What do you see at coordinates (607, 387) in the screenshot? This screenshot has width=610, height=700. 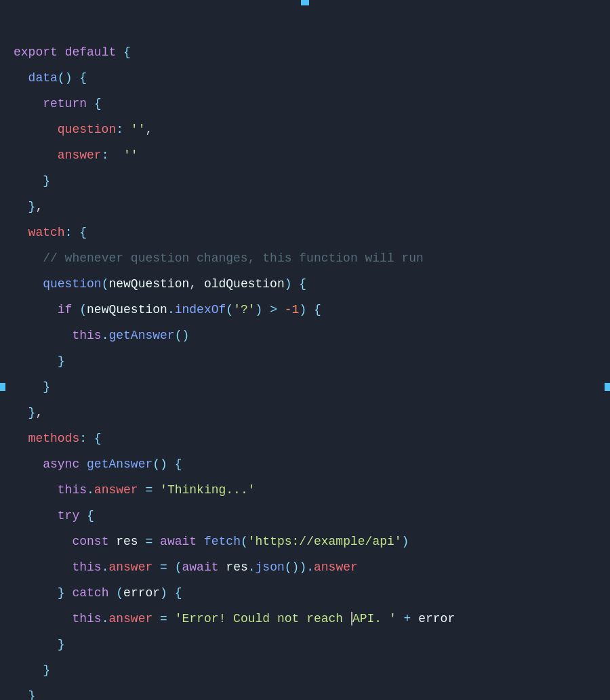 I see `marker-right` at bounding box center [607, 387].